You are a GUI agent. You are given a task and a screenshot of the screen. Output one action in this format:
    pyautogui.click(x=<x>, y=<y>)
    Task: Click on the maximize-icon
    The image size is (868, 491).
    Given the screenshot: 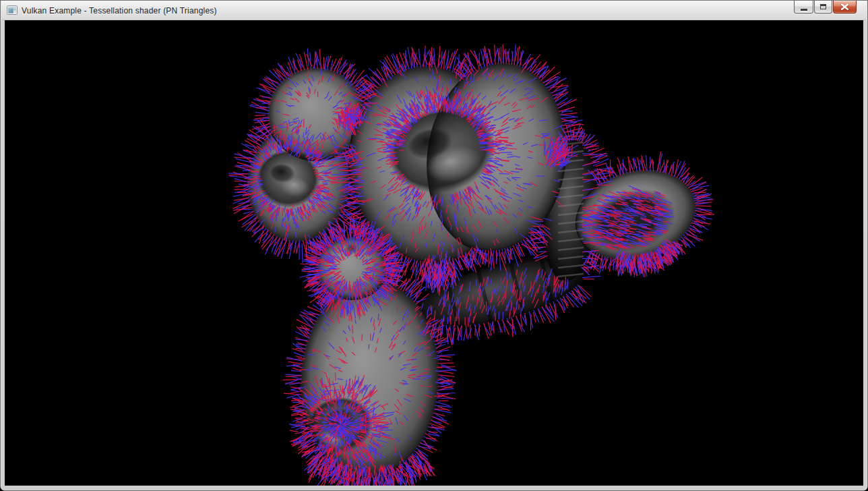 What is the action you would take?
    pyautogui.click(x=824, y=7)
    